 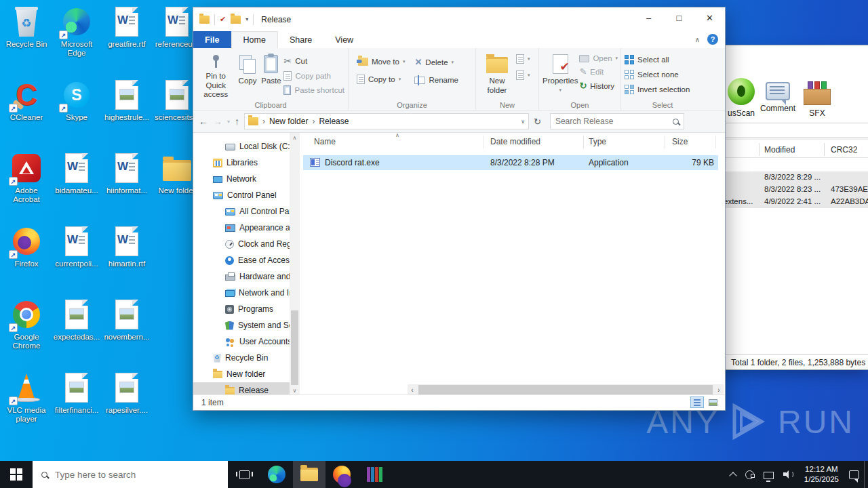 I want to click on desktop-icon-recycle-bin: ♻Recycle Bin, so click(x=26, y=27).